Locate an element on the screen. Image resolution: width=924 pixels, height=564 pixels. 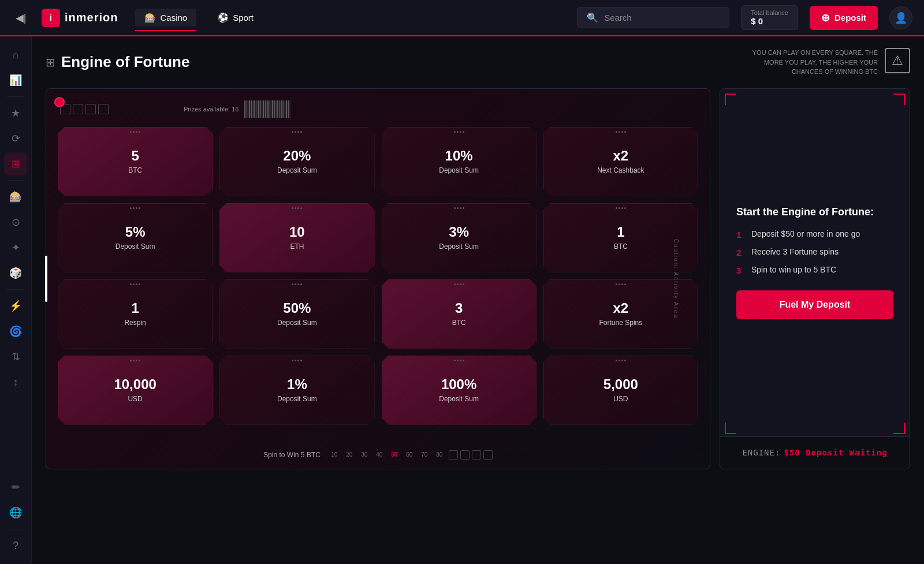
fortune-cell-10: 3BTC is located at coordinates (459, 314).